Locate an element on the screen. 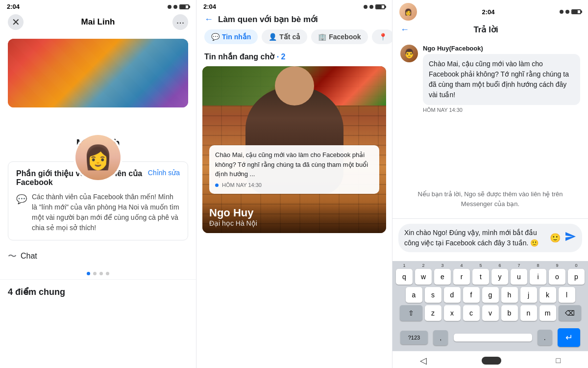  tab-all: 👤 Tất cả is located at coordinates (284, 37).